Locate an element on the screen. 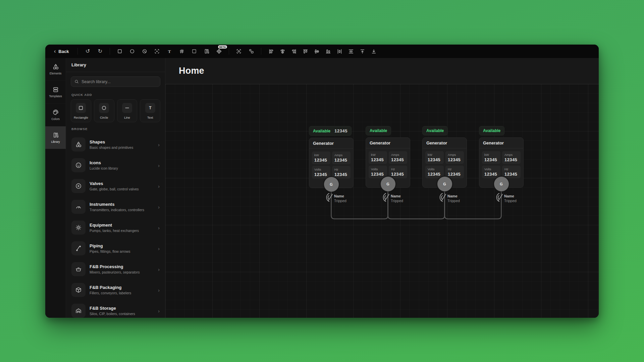  hash-tool-button is located at coordinates (182, 51).